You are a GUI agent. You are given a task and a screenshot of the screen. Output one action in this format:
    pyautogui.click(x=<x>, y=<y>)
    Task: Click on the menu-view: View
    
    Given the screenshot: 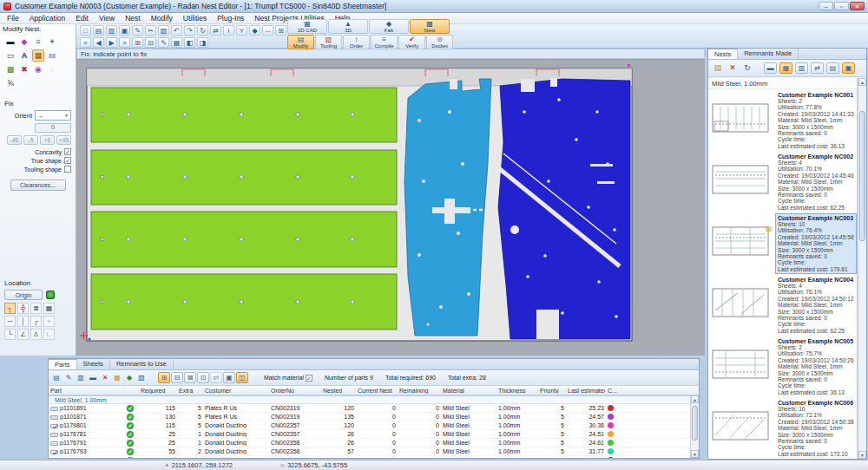 What is the action you would take?
    pyautogui.click(x=107, y=18)
    